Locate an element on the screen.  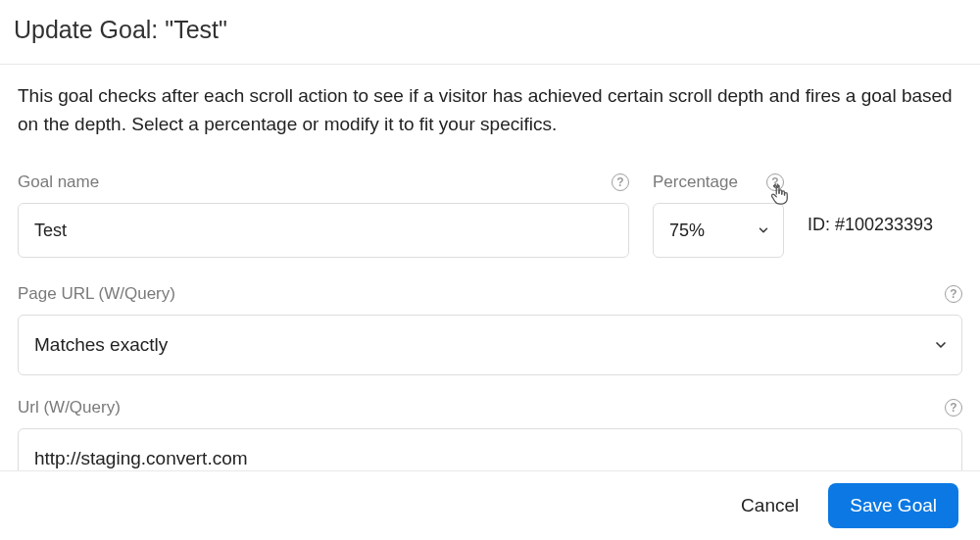
field-goal-name: Goal name is located at coordinates (323, 215).